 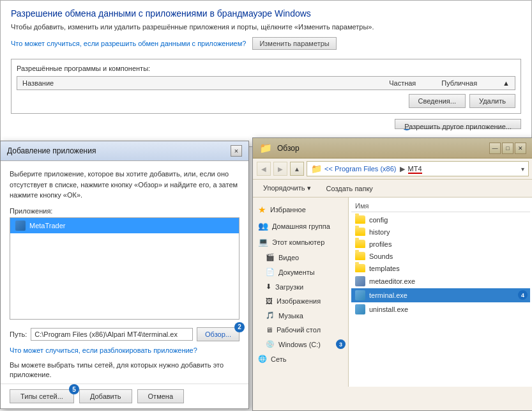 I want to click on path-row: Путь: Обзор... 2, so click(x=125, y=334).